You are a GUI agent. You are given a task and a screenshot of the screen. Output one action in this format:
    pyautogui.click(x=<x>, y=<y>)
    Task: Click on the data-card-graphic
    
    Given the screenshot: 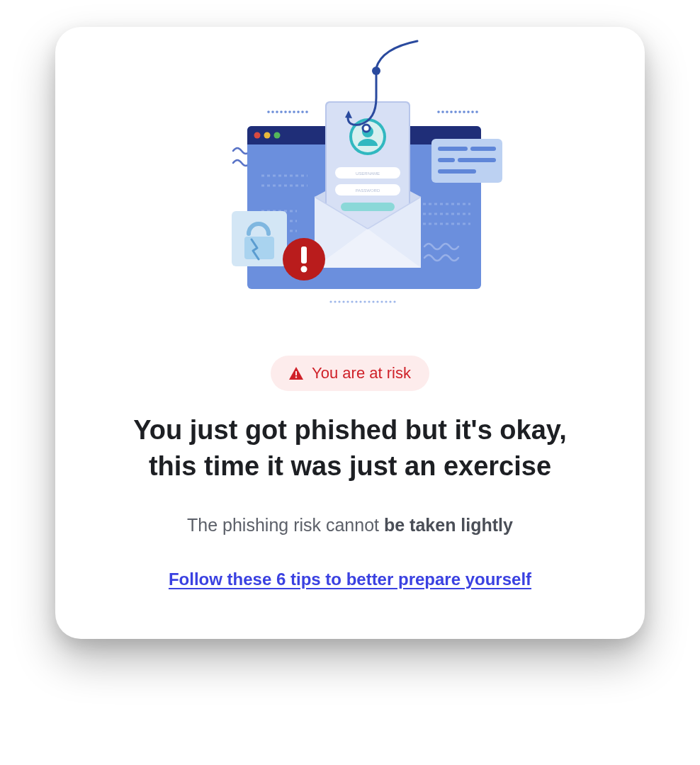 What is the action you would take?
    pyautogui.click(x=467, y=161)
    